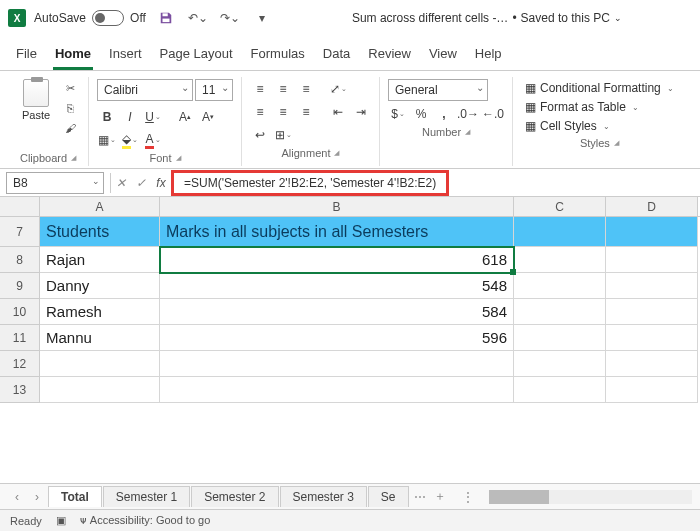 This screenshot has height=531, width=700. What do you see at coordinates (337, 232) in the screenshot?
I see `cell: Marks in all subjects in all Semesters` at bounding box center [337, 232].